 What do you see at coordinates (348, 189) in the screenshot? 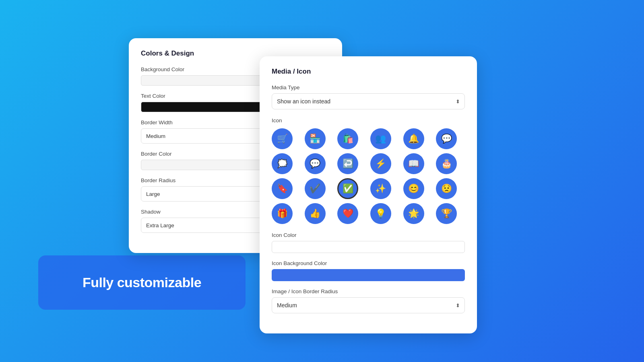
I see `checkmark-selected-icon: ✅` at bounding box center [348, 189].